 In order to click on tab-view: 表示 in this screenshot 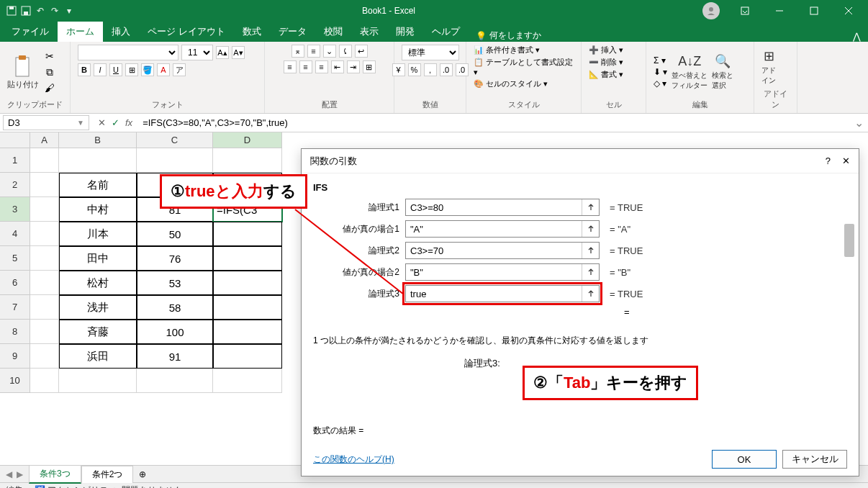, I will do `click(369, 32)`.